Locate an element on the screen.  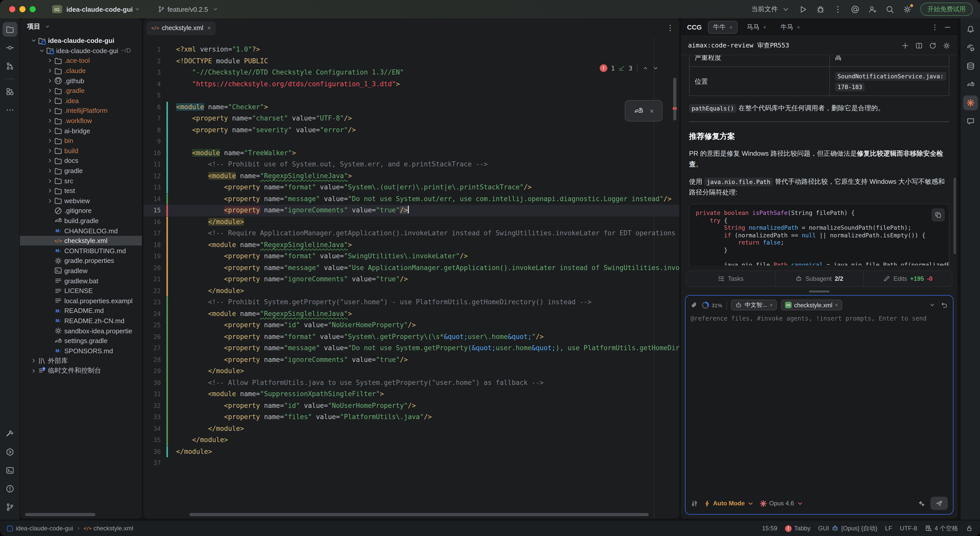
tree-item: 外部库 is located at coordinates (81, 361).